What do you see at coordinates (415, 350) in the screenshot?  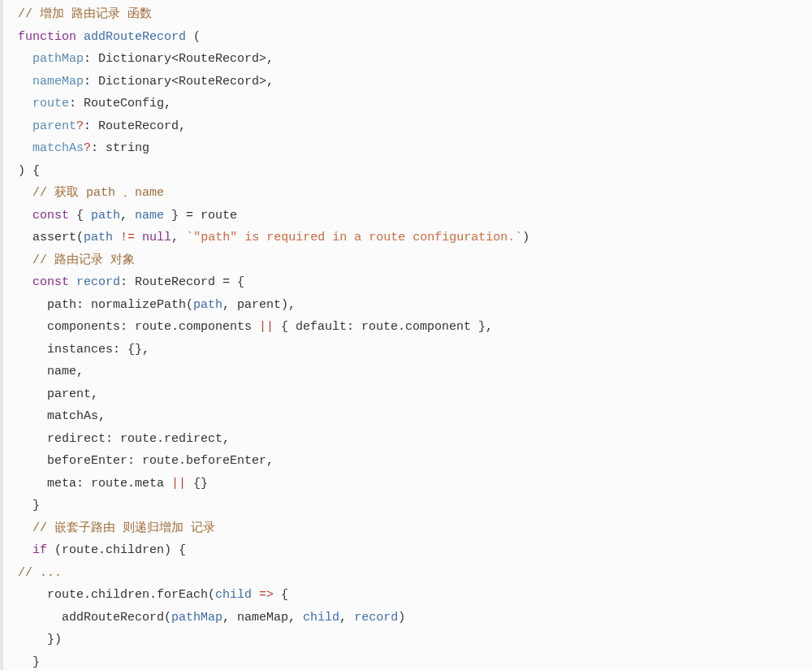 I see `code-line: instances: {},` at bounding box center [415, 350].